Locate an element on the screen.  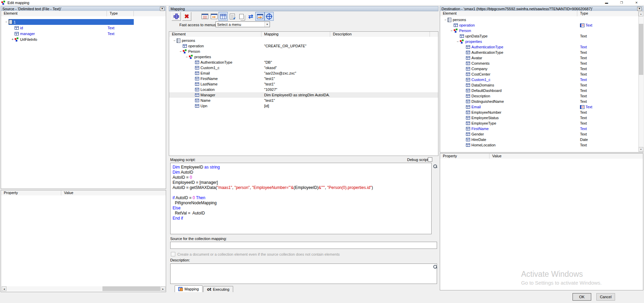
add-mapping-button is located at coordinates (176, 16).